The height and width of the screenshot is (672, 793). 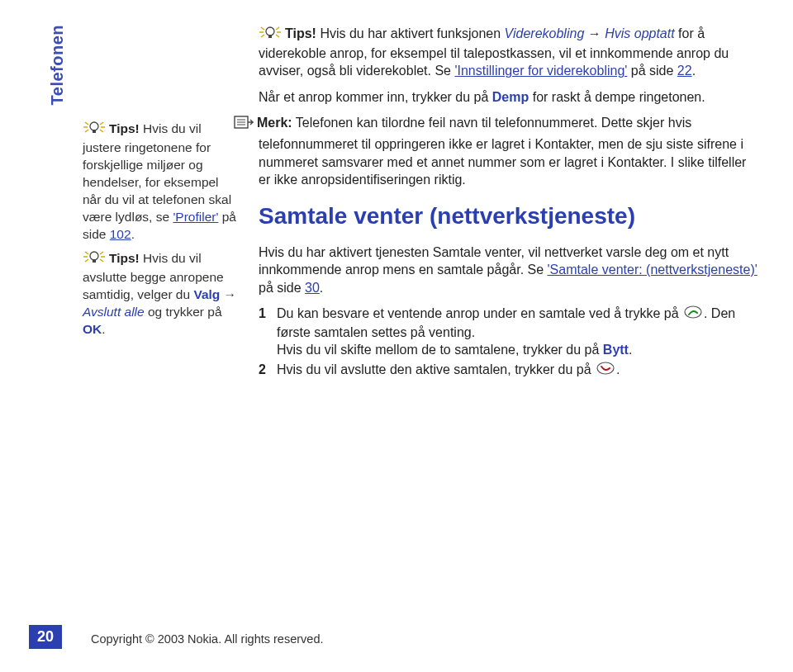 What do you see at coordinates (436, 370) in the screenshot?
I see `body-text: Hvis du vil avslutte den aktive samtalen…` at bounding box center [436, 370].